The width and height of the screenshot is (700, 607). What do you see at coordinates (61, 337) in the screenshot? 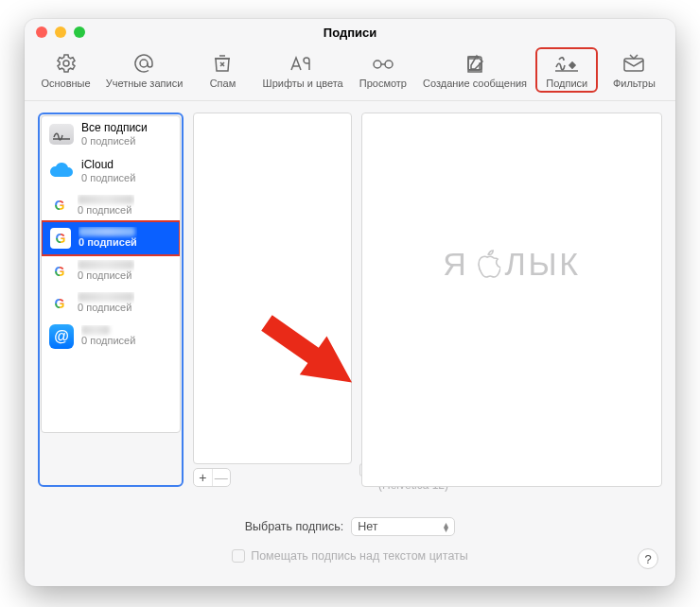
I see `at-icon: @` at bounding box center [61, 337].